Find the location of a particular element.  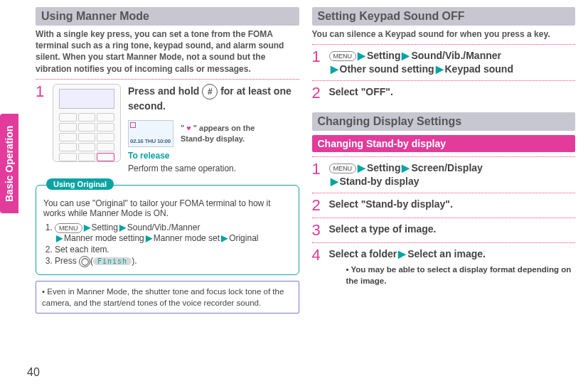

keypad-intro: You can silence a Keypad sound for when … is located at coordinates (444, 34).